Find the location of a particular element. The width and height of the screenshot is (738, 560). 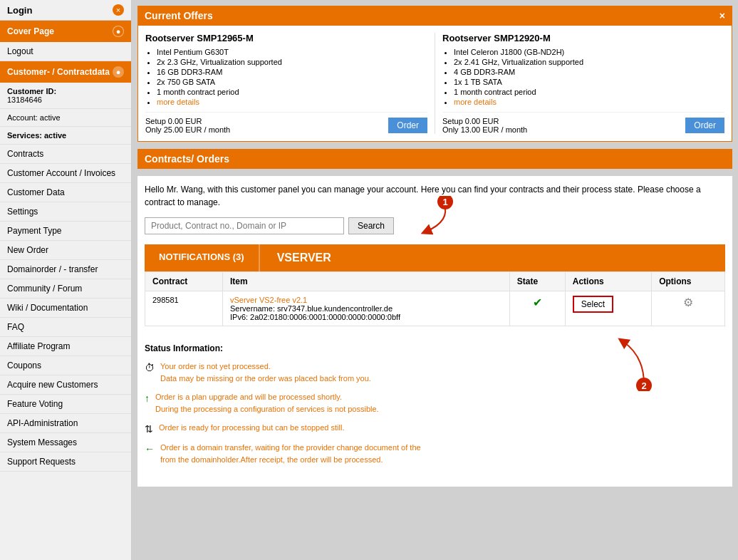

svg-text: 1 is located at coordinates (445, 202).